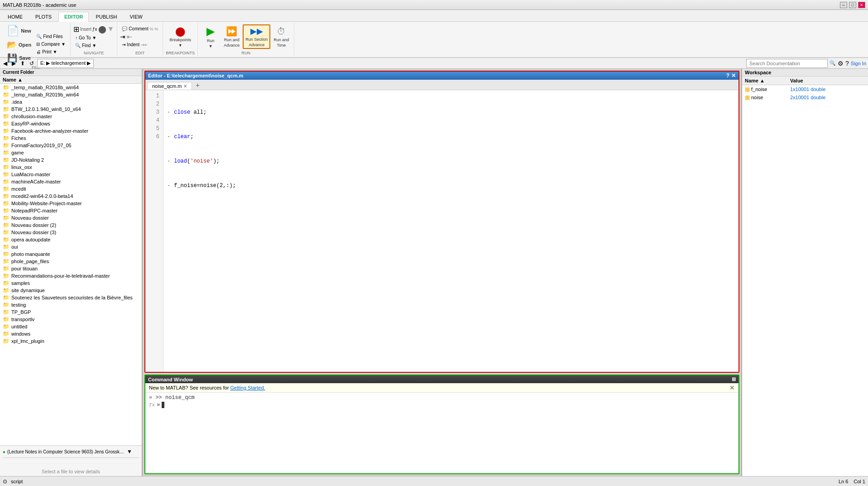  I want to click on new-tab-button: +, so click(197, 85).